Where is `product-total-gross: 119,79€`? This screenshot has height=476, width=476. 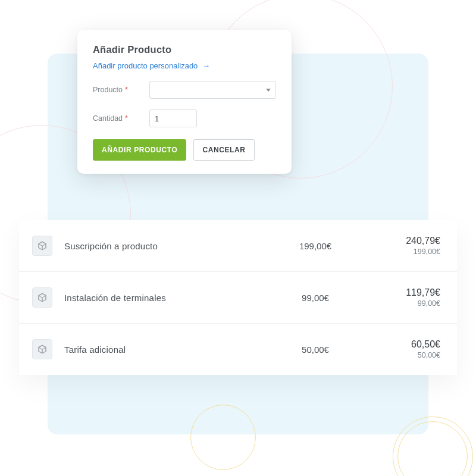
product-total-gross: 119,79€ is located at coordinates (405, 293).